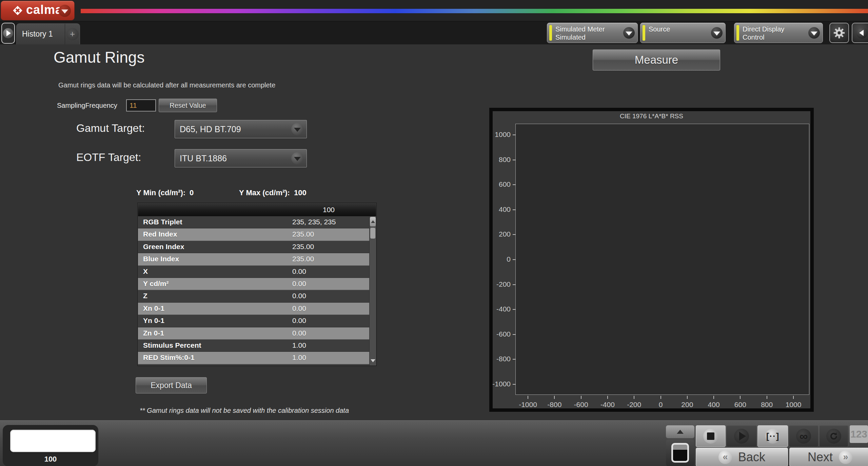 This screenshot has height=466, width=868. Describe the element at coordinates (53, 441) in the screenshot. I see `test-patch-preview` at that location.